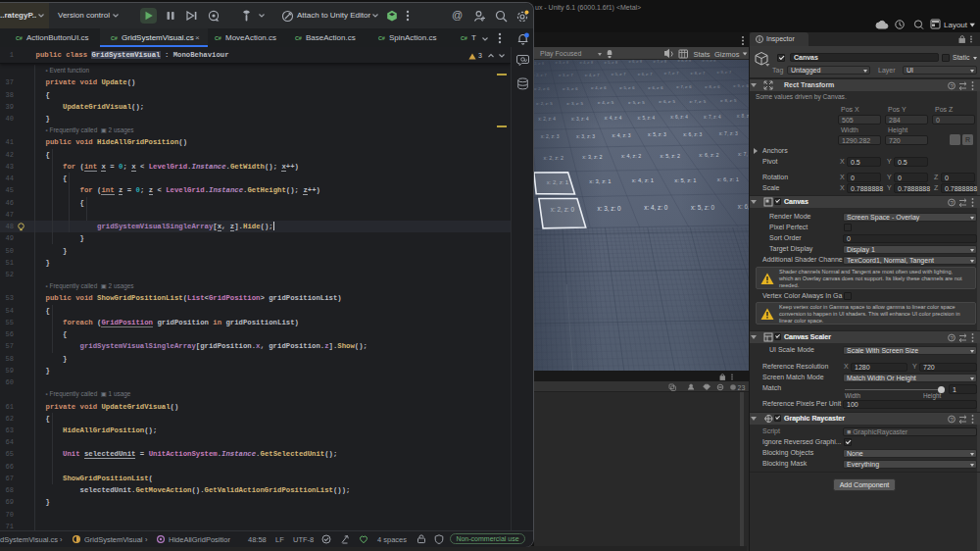 This screenshot has width=980, height=551. Describe the element at coordinates (621, 135) in the screenshot. I see `svg-text: x: 4, z: 3` at that location.